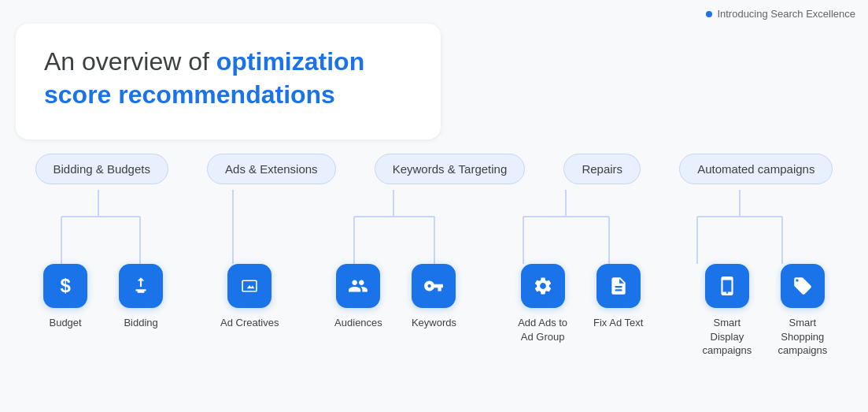 The image size is (868, 412). I want to click on leaf-add-ads-to-ad-group: Add Ads to Ad Group, so click(543, 304).